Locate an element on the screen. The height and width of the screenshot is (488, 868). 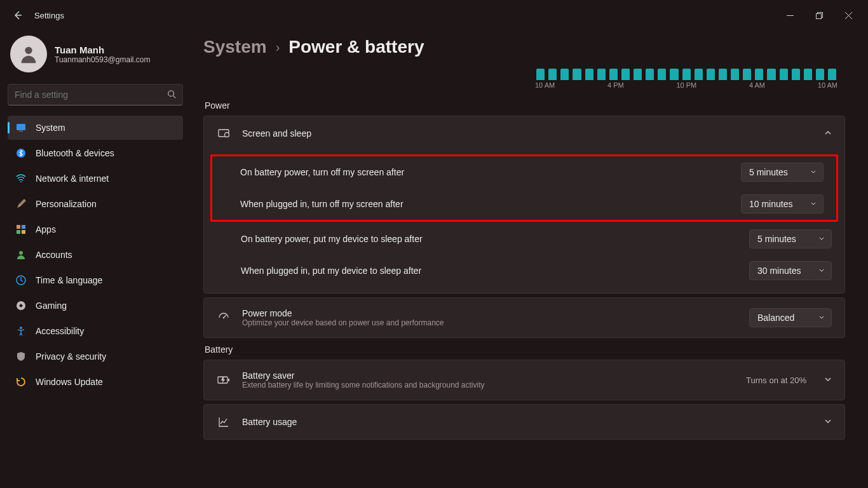
card-title: Battery usage is located at coordinates (269, 422).